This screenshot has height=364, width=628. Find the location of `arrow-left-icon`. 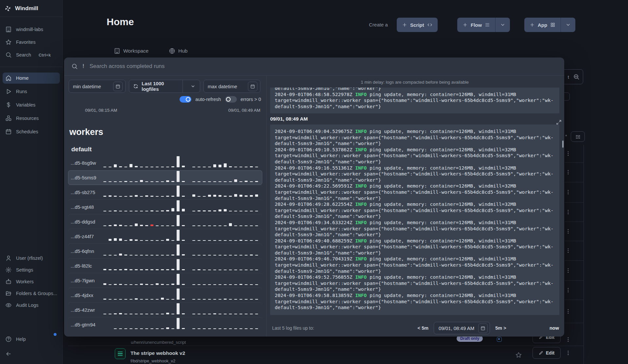

arrow-left-icon is located at coordinates (9, 354).